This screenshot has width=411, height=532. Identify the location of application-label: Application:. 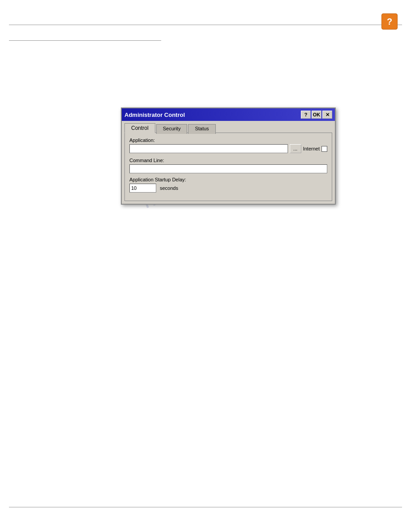
(228, 140).